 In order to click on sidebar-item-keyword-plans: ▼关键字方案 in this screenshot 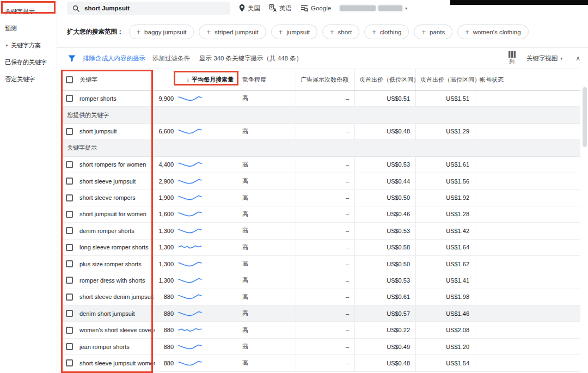, I will do `click(28, 46)`.